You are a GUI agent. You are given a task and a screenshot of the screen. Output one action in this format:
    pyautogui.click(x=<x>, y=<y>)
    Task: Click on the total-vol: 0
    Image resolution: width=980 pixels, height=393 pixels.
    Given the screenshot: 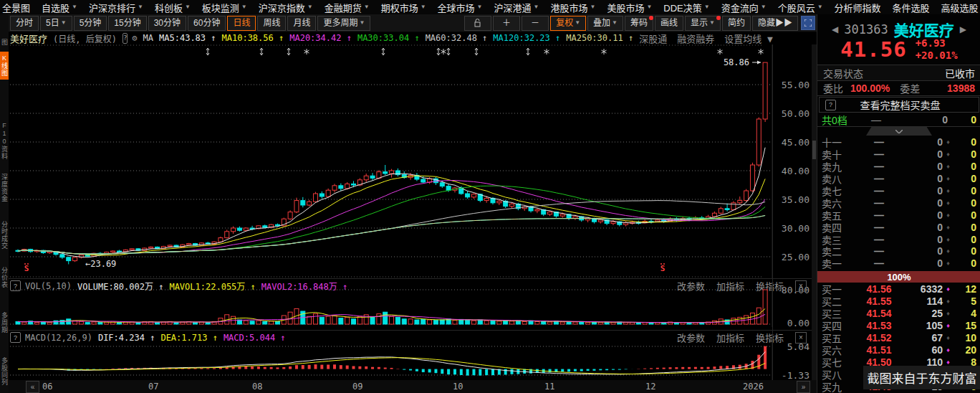 What is the action you would take?
    pyautogui.click(x=926, y=120)
    